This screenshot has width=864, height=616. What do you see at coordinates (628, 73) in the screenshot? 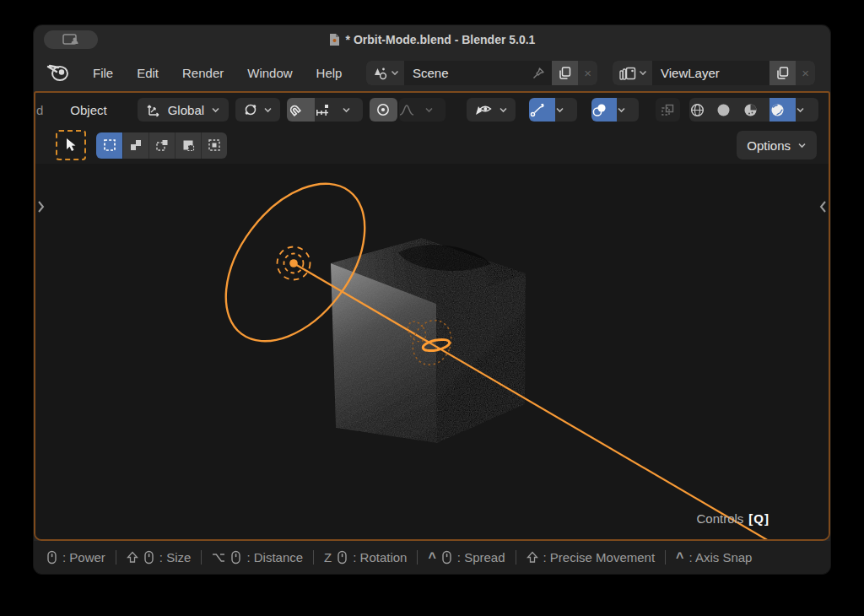
I see `renderlayers-icon` at bounding box center [628, 73].